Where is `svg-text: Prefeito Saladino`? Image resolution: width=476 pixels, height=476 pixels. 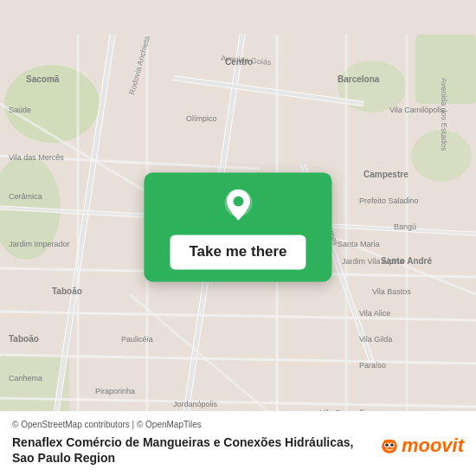 svg-text: Prefeito Saladino is located at coordinates (389, 201).